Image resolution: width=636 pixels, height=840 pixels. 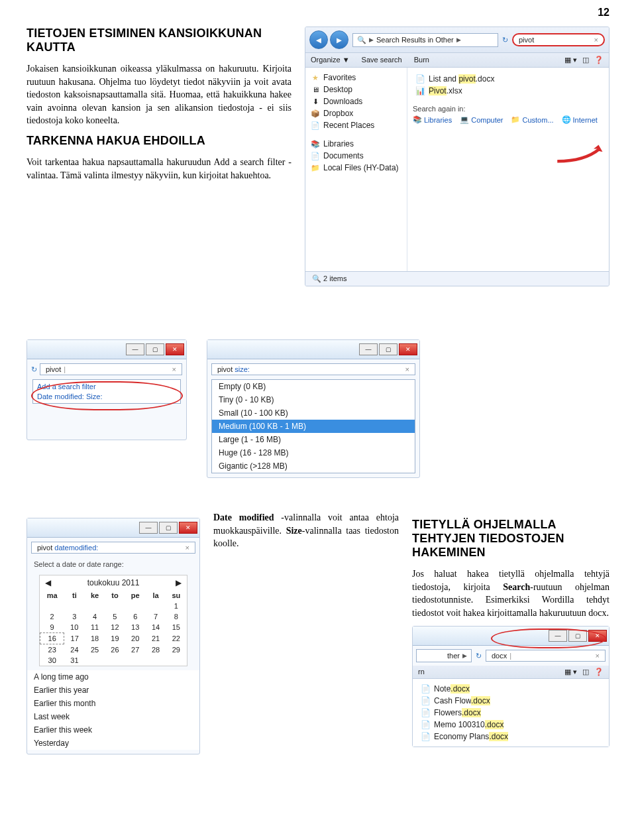 What do you see at coordinates (113, 628) in the screenshot?
I see `calendar: matiketopelasu 1 2345678 9101112131415 1…` at bounding box center [113, 628].